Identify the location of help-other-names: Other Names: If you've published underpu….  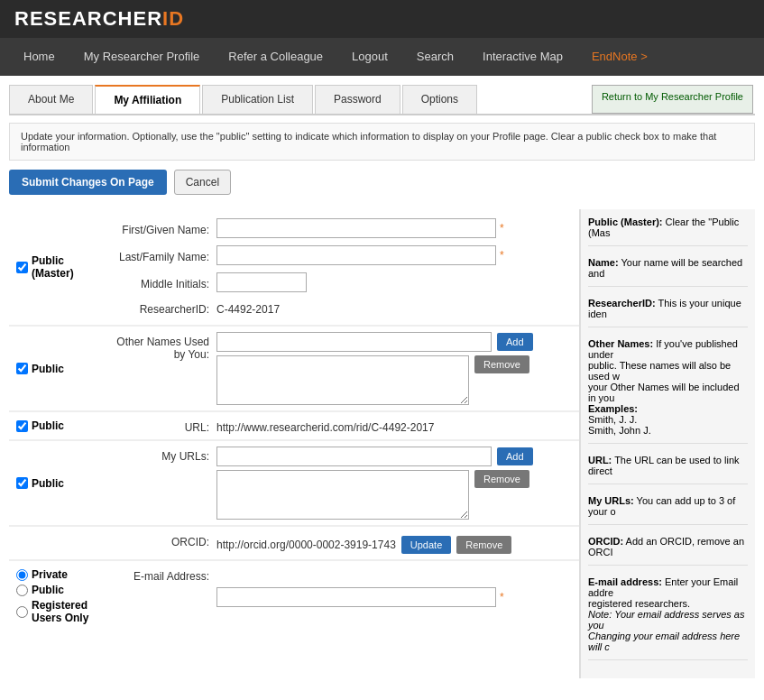
(667, 391).